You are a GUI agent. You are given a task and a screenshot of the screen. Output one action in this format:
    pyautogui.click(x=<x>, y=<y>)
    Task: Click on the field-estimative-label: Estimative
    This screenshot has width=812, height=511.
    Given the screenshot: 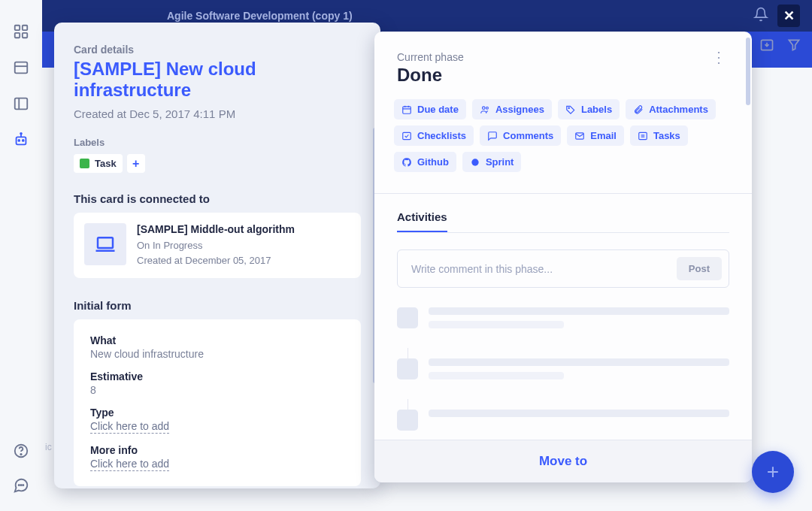 What is the action you would take?
    pyautogui.click(x=217, y=376)
    